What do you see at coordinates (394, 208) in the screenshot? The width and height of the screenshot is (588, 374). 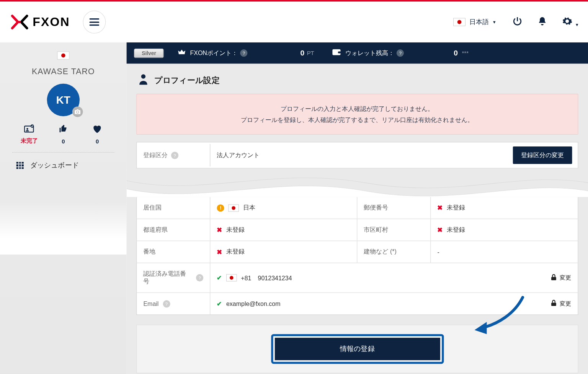 I see `postal-label: 郵便番号` at bounding box center [394, 208].